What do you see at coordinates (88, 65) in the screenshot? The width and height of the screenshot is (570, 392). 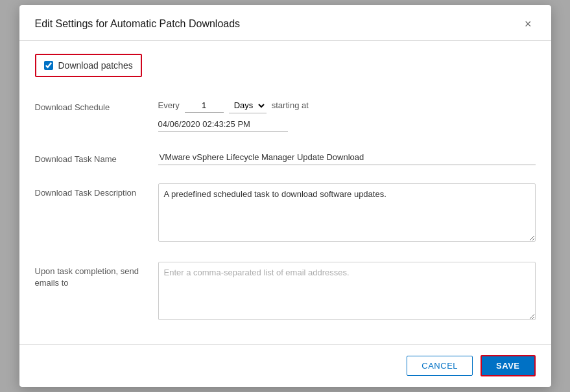 I see `download-patches-checkbox-wrapper: Download patches` at bounding box center [88, 65].